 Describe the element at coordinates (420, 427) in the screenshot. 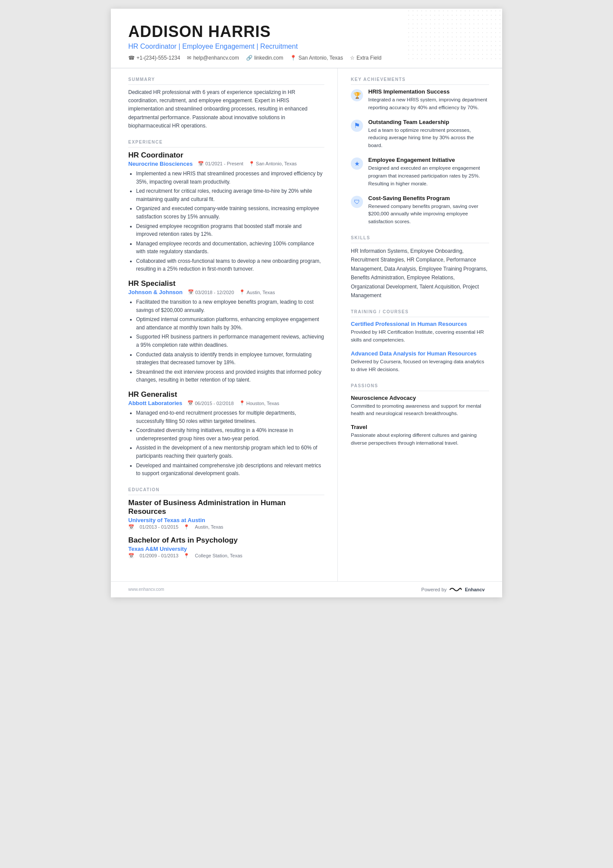

I see `passion-title-2: Travel` at that location.